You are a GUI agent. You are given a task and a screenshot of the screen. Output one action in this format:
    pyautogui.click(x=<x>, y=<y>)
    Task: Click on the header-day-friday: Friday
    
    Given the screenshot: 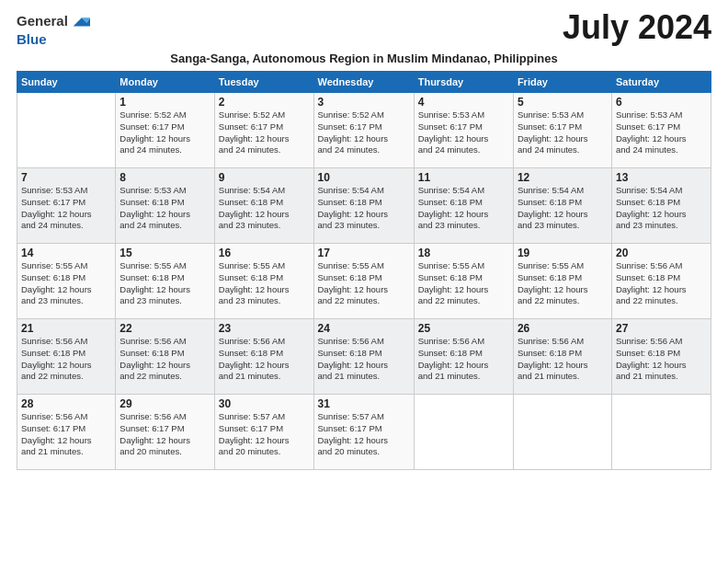 What is the action you would take?
    pyautogui.click(x=563, y=83)
    